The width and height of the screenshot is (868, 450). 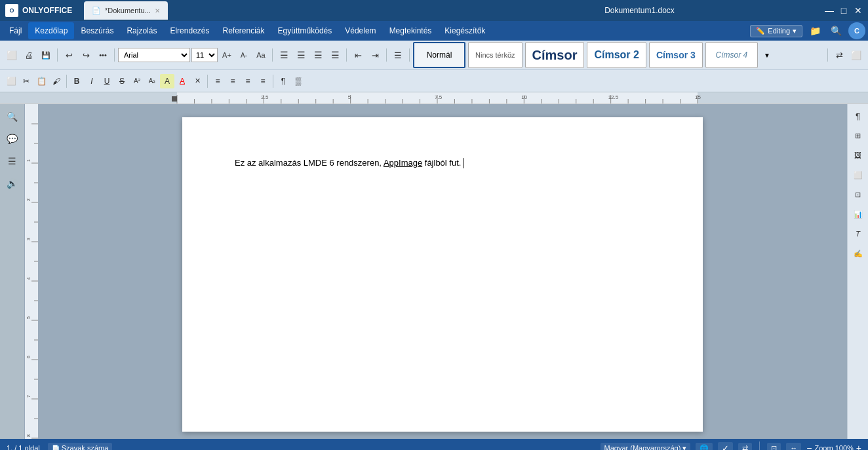 What do you see at coordinates (298, 81) in the screenshot?
I see `shading-button: ▒` at bounding box center [298, 81].